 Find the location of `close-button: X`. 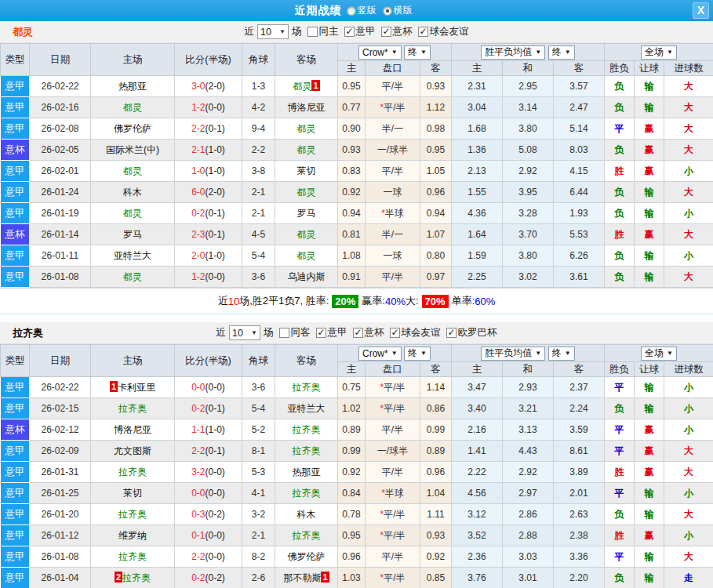

close-button: X is located at coordinates (701, 11).